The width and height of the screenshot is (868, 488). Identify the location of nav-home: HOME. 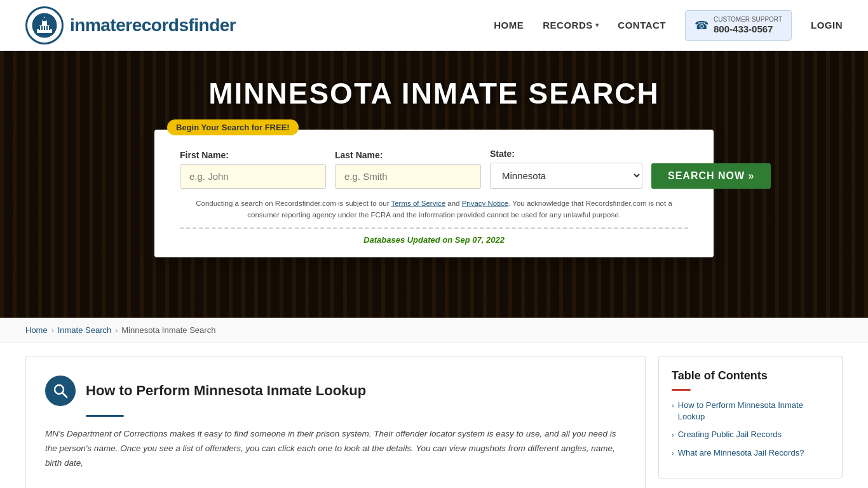
(508, 25).